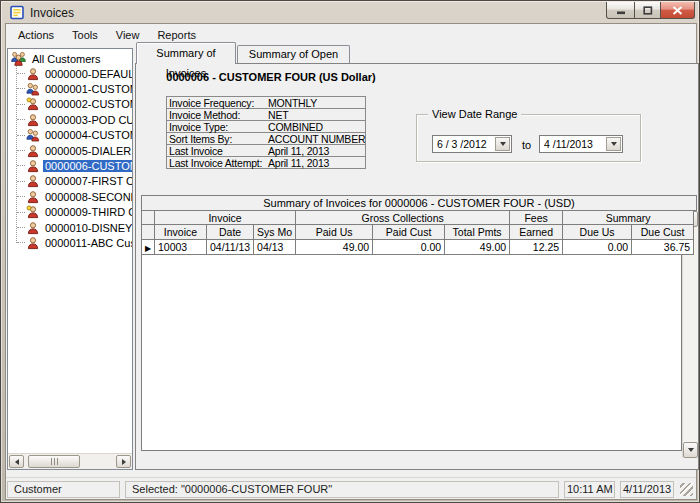 Image resolution: width=700 pixels, height=503 pixels. I want to click on info-label: Last Invoice, so click(218, 151).